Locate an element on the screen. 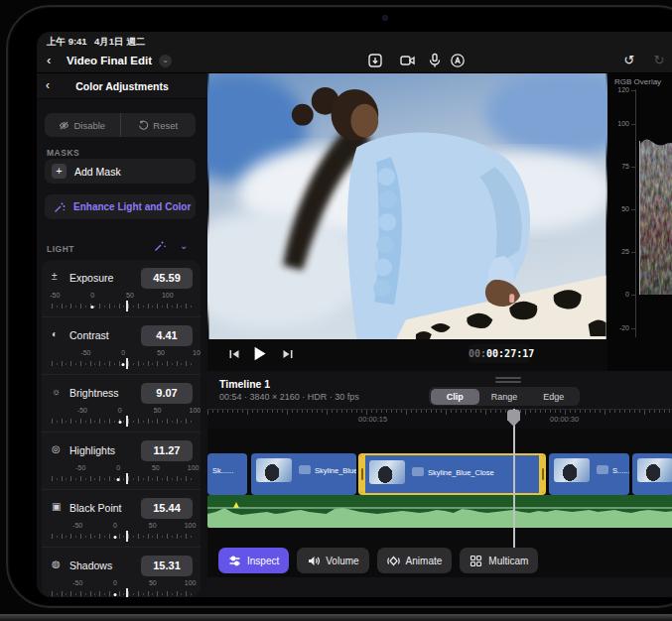 This screenshot has width=672, height=621. magic-wand-icon is located at coordinates (60, 207).